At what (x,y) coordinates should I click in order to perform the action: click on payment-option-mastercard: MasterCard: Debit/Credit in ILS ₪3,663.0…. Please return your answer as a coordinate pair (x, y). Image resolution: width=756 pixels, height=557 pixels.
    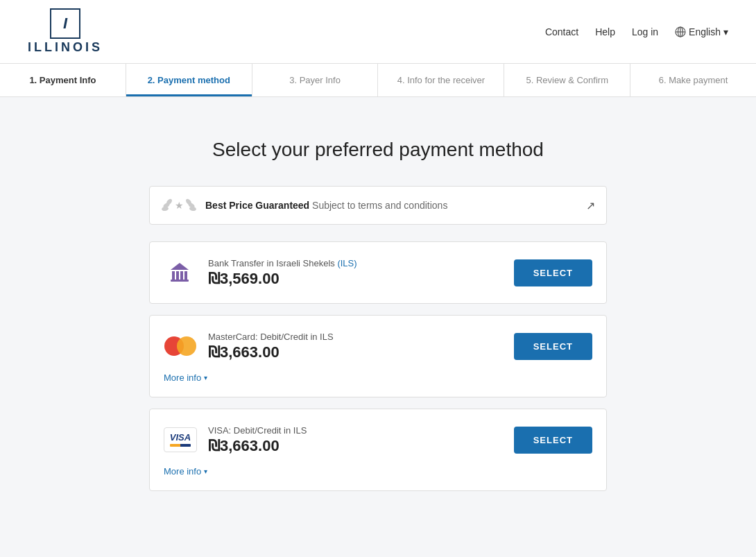
    Looking at the image, I should click on (378, 357).